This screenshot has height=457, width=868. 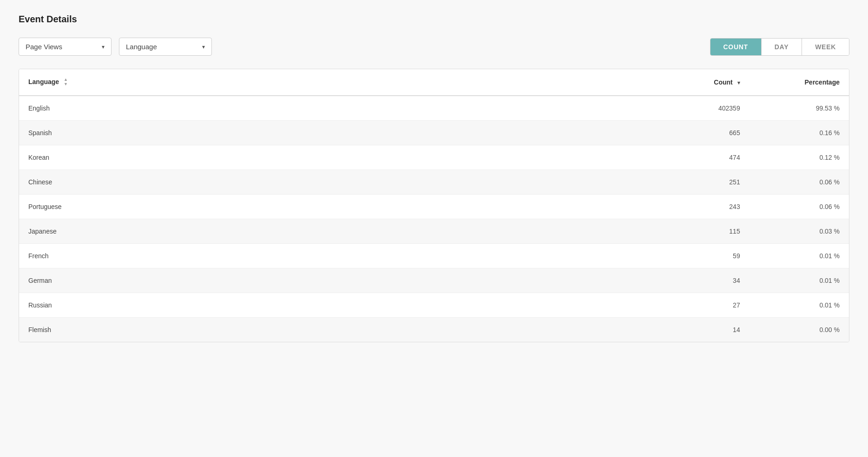 I want to click on table-header-row: Language ▲▼ Count ▾ Percentage, so click(x=434, y=83).